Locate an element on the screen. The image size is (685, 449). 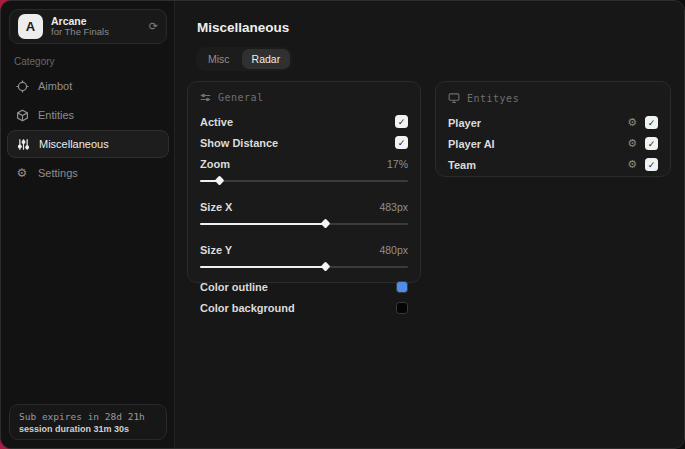
tab-bar: Misc Radar is located at coordinates (244, 59).